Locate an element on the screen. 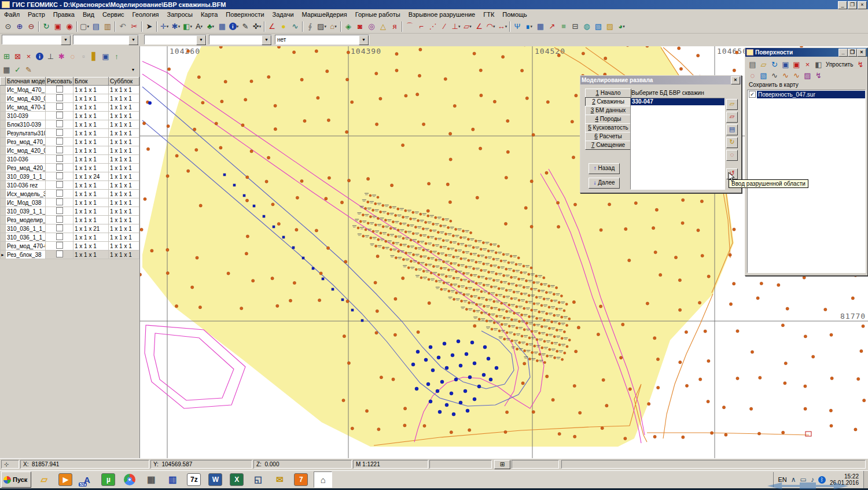  segment-icon: ⁄ is located at coordinates (444, 27).